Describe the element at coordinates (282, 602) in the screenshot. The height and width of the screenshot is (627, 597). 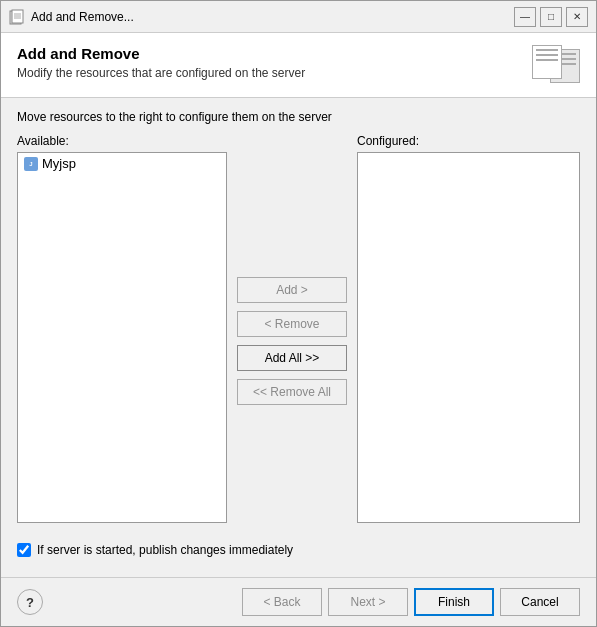
I see `back-button: < Back` at that location.